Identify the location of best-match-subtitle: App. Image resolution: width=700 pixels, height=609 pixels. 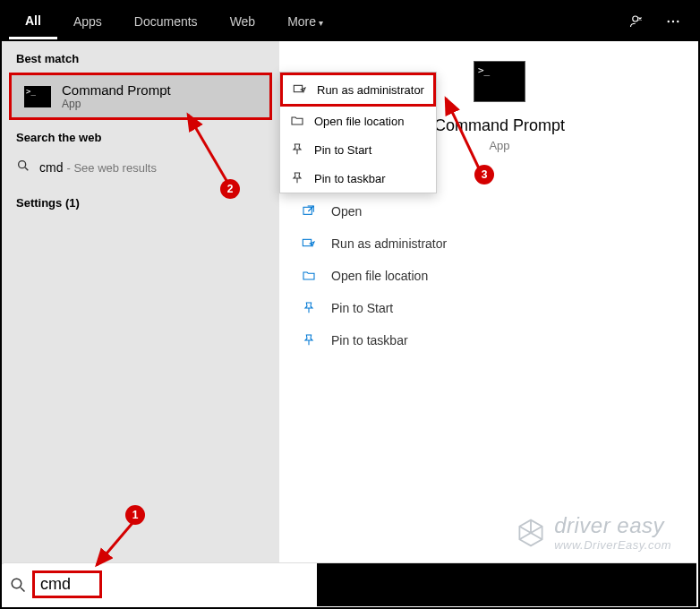
(116, 104).